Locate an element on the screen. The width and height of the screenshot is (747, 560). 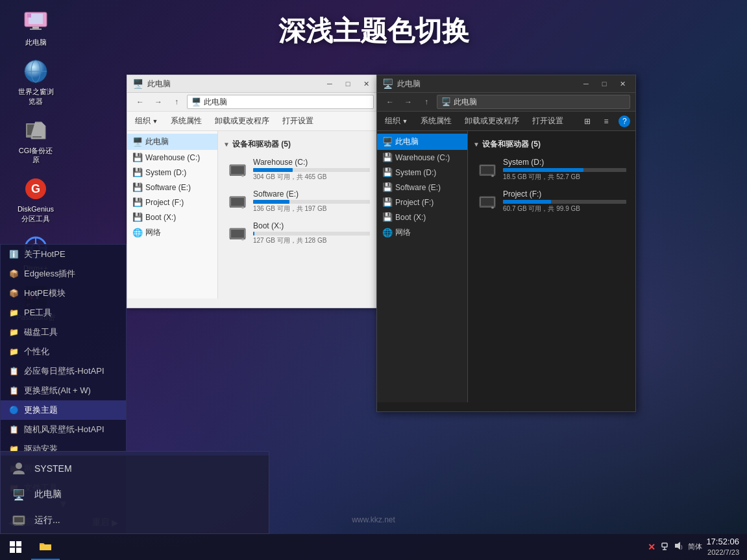
cm-run: 运行... is located at coordinates (135, 520).